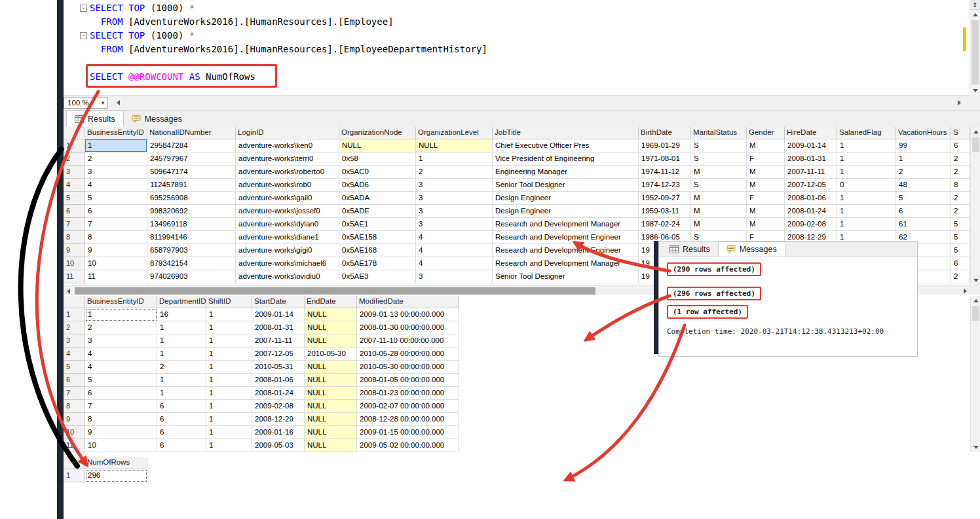  What do you see at coordinates (407, 420) in the screenshot?
I see `grid-cell: 2008-12-28 00:00:00.000` at bounding box center [407, 420].